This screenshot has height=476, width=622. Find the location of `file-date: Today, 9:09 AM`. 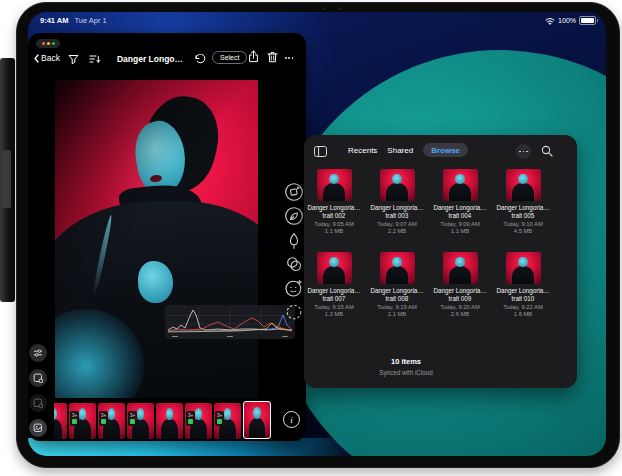

file-date: Today, 9:09 AM is located at coordinates (460, 224).